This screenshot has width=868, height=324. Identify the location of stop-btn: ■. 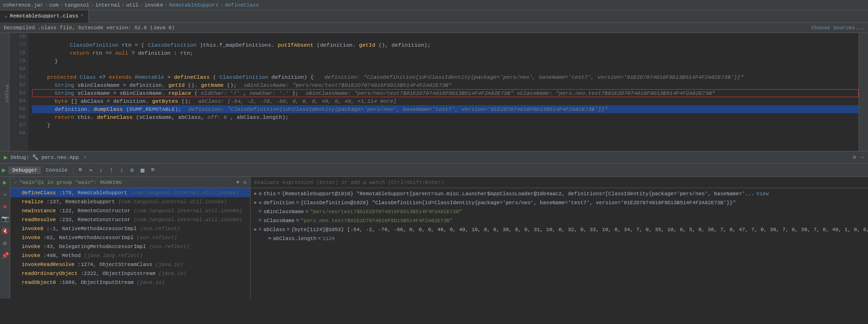
(5, 207).